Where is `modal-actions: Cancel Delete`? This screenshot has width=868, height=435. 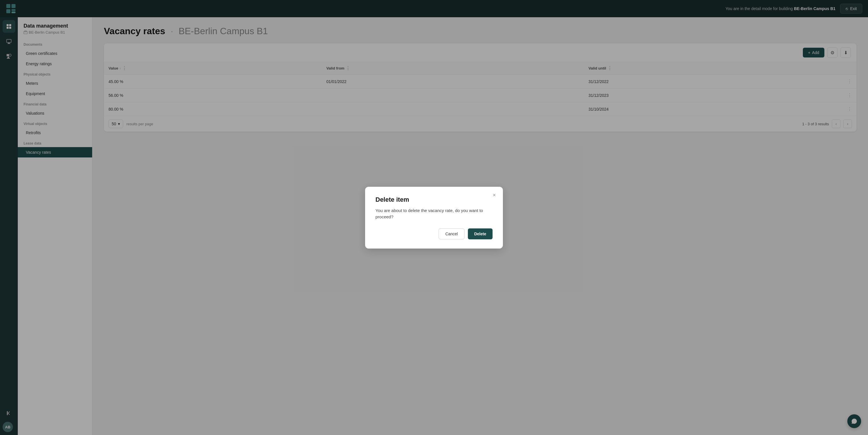
modal-actions: Cancel Delete is located at coordinates (434, 234).